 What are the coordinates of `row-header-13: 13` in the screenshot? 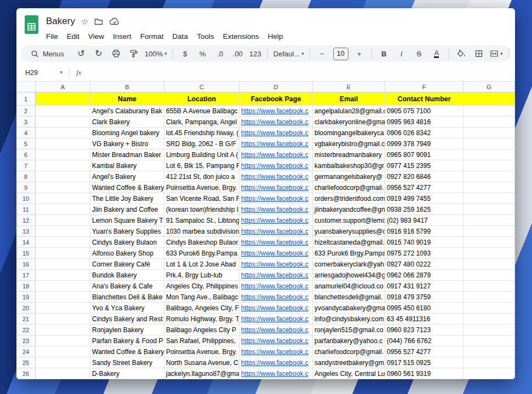 It's located at (26, 231).